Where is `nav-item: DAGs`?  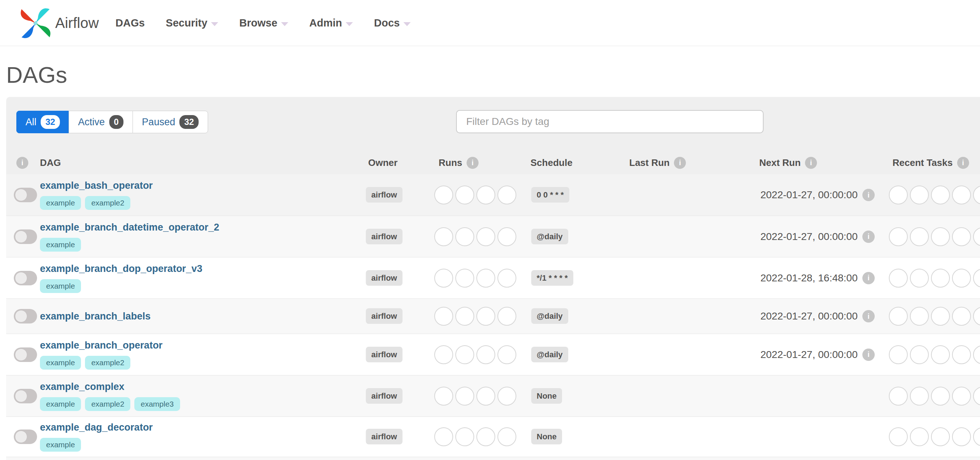 nav-item: DAGs is located at coordinates (130, 23).